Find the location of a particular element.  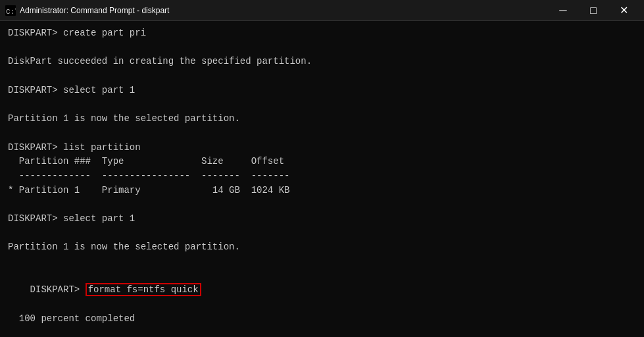

cmd-icon: C:\ is located at coordinates (11, 11).